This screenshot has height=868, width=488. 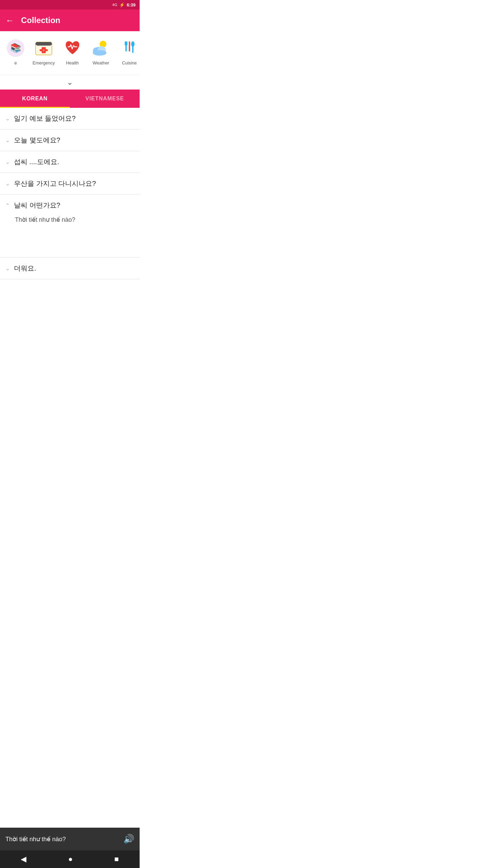 I want to click on phrase-chevron-1: ⌄, so click(x=7, y=119).